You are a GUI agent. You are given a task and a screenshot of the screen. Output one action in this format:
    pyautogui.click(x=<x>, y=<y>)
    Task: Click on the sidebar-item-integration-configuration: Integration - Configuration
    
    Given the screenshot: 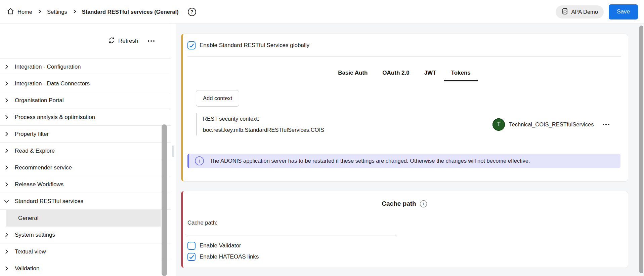 What is the action you would take?
    pyautogui.click(x=85, y=67)
    